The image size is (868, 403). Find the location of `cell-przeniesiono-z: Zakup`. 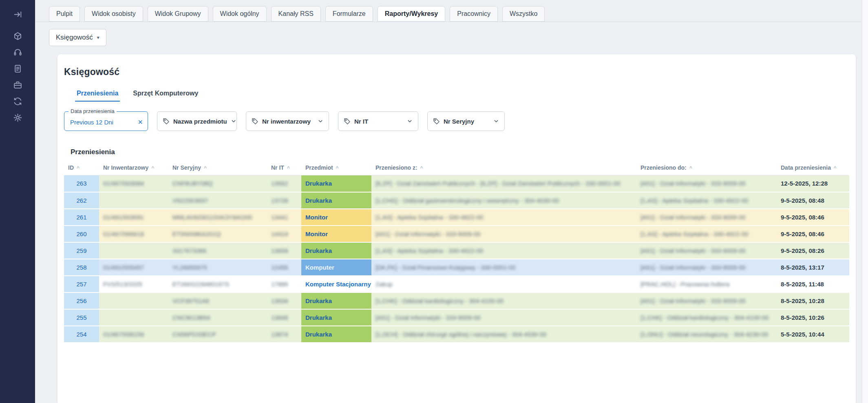

cell-przeniesiono-z: Zakup is located at coordinates (504, 284).